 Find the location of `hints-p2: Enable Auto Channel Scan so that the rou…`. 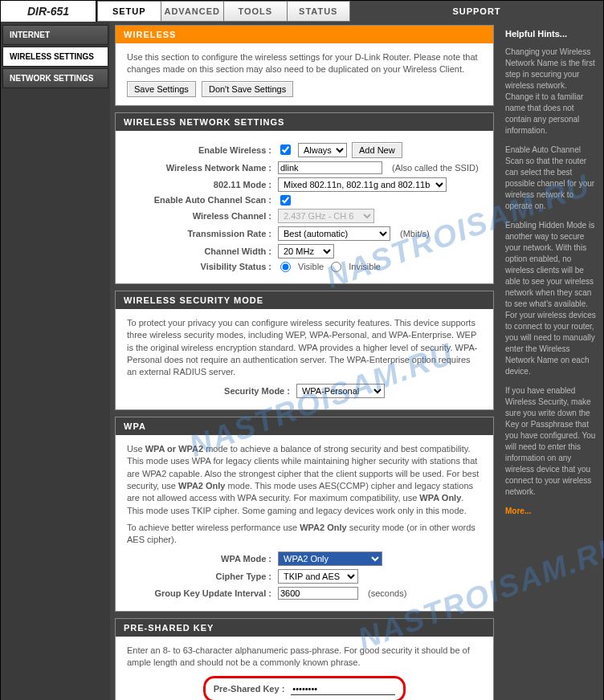

hints-p2: Enable Auto Channel Scan so that the rou… is located at coordinates (551, 178).